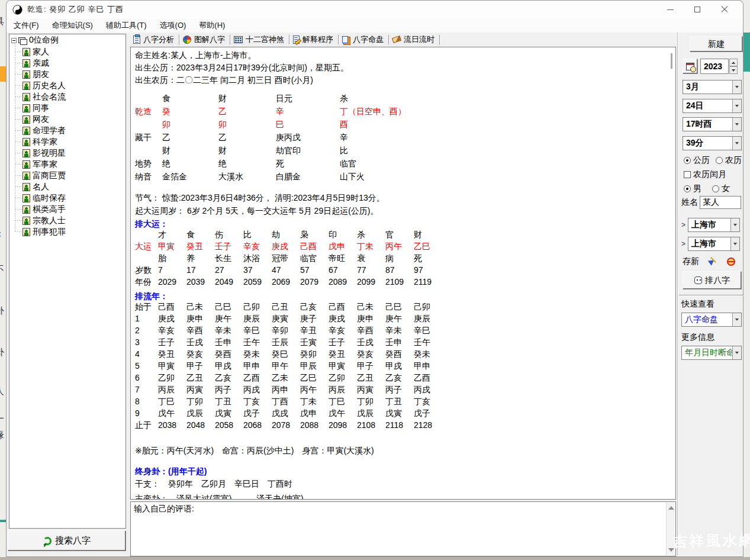 The height and width of the screenshot is (560, 750). What do you see at coordinates (173, 25) in the screenshot?
I see `menu-options: 选项(O)` at bounding box center [173, 25].